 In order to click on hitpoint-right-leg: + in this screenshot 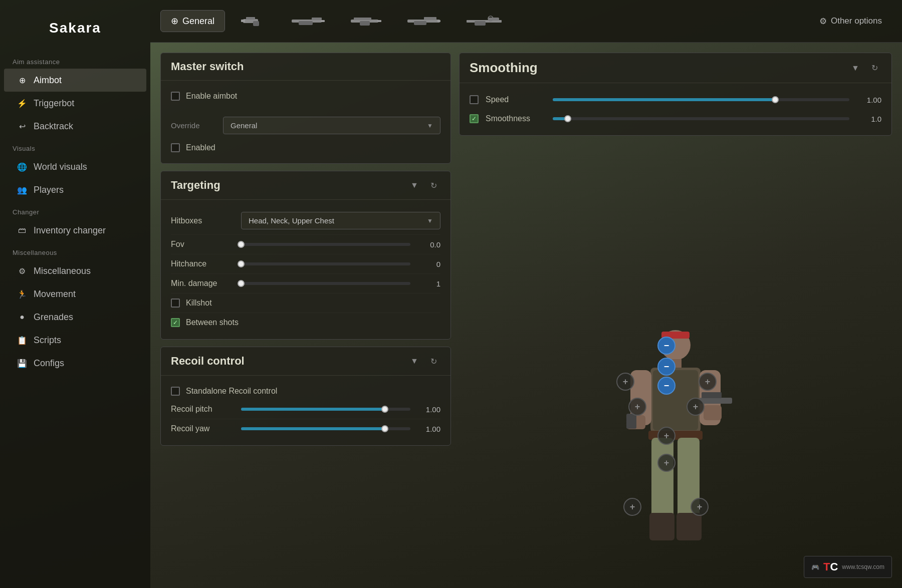, I will do `click(700, 507)`.